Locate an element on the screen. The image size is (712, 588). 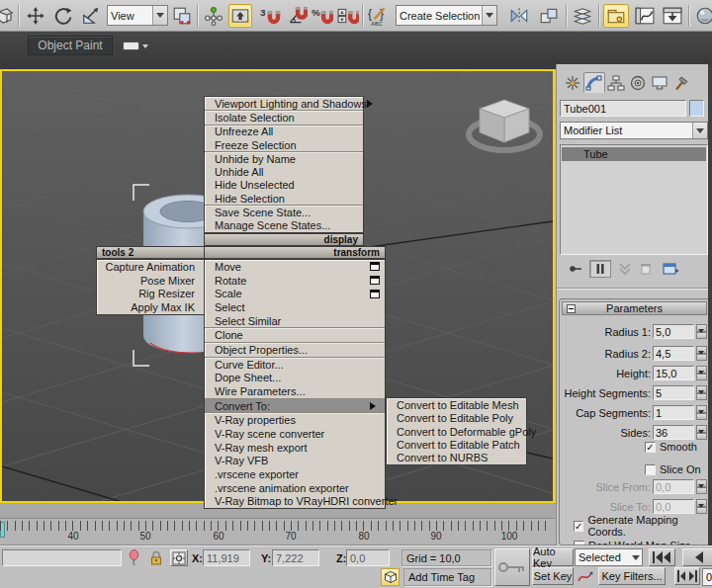
percent-snap-toggle-button: % is located at coordinates (322, 16).